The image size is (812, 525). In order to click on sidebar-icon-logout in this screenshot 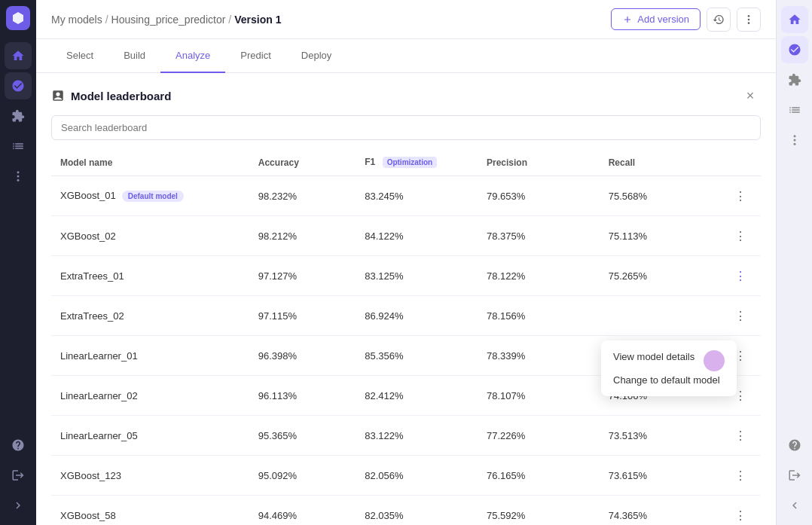, I will do `click(18, 475)`.